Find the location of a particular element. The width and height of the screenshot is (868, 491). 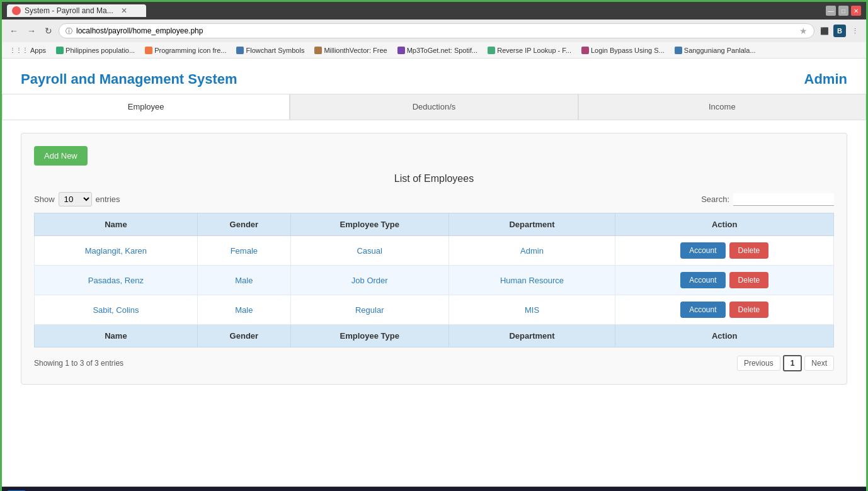

app-title: Payroll and Management System is located at coordinates (129, 79).